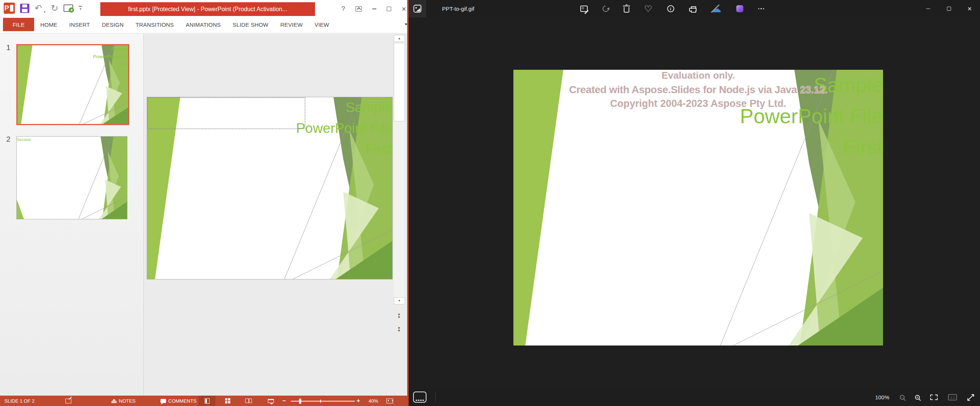 The height and width of the screenshot is (406, 980). I want to click on thumbnail-1-title: Sample PowerPoint File First, so click(73, 84).